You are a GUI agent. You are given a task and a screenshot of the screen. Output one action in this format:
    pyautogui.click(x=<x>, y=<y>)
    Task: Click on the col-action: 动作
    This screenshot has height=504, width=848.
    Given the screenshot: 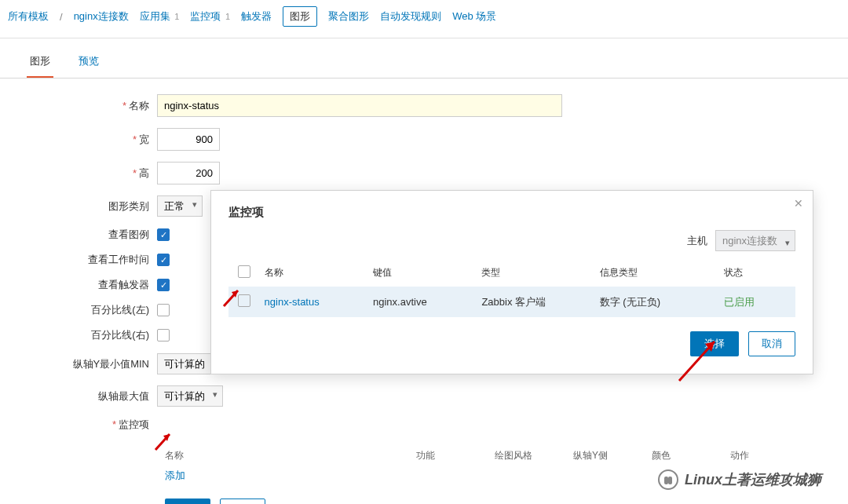 What is the action you would take?
    pyautogui.click(x=769, y=455)
    